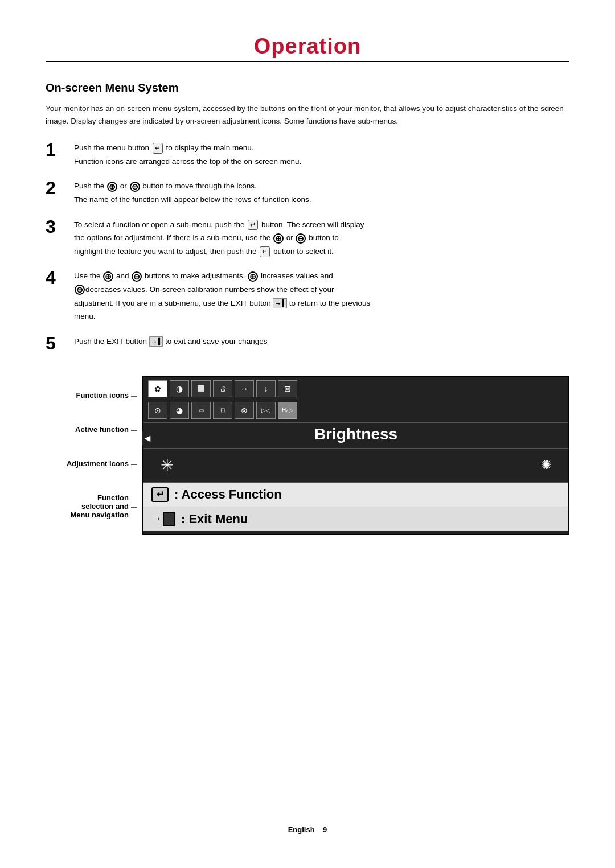 Image resolution: width=615 pixels, height=868 pixels. I want to click on access-exit-row: ↵ : Access Function → : Exit Menu, so click(356, 507).